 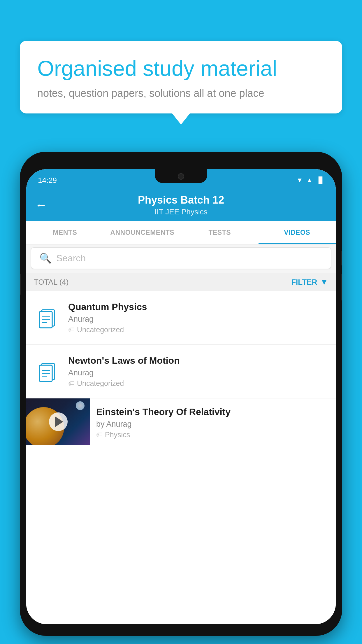 I want to click on filter-label: FILTER, so click(x=304, y=282).